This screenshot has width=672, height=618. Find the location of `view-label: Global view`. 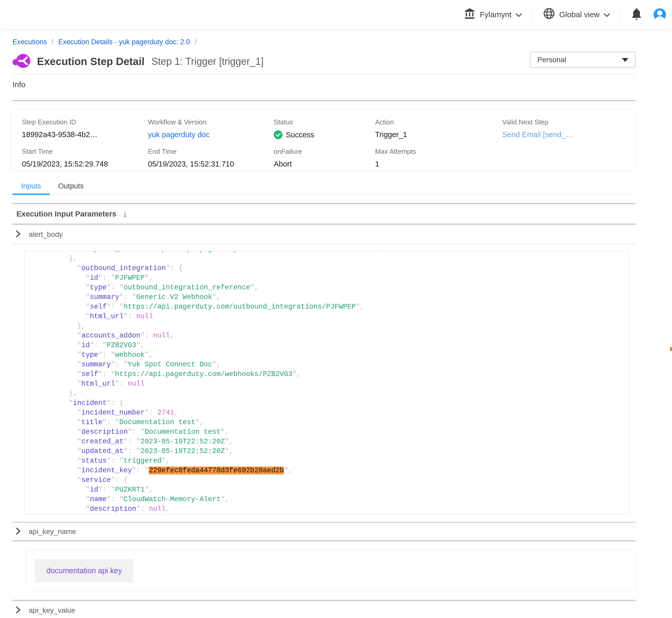

view-label: Global view is located at coordinates (580, 15).